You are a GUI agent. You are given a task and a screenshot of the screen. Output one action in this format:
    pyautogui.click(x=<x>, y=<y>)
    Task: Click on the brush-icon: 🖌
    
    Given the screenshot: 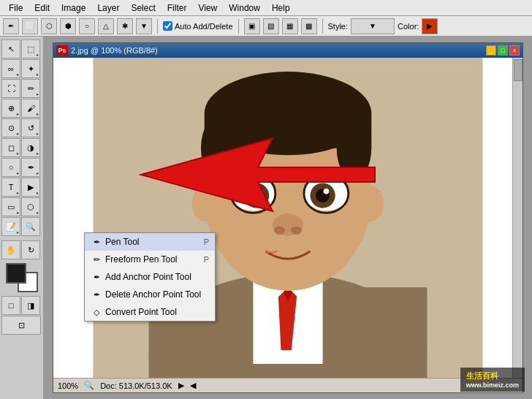 What is the action you would take?
    pyautogui.click(x=31, y=108)
    